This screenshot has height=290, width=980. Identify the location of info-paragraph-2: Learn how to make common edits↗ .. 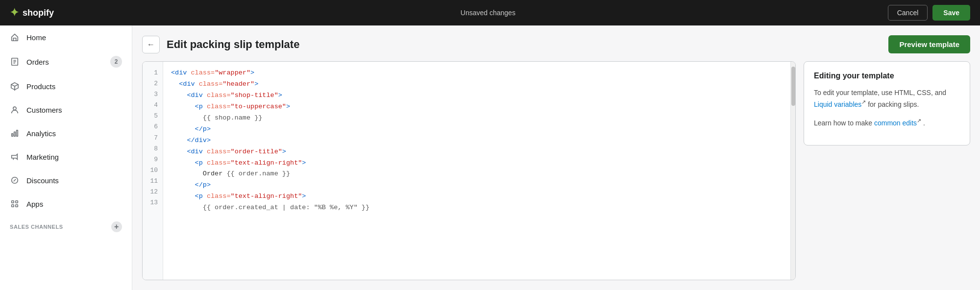
(887, 122).